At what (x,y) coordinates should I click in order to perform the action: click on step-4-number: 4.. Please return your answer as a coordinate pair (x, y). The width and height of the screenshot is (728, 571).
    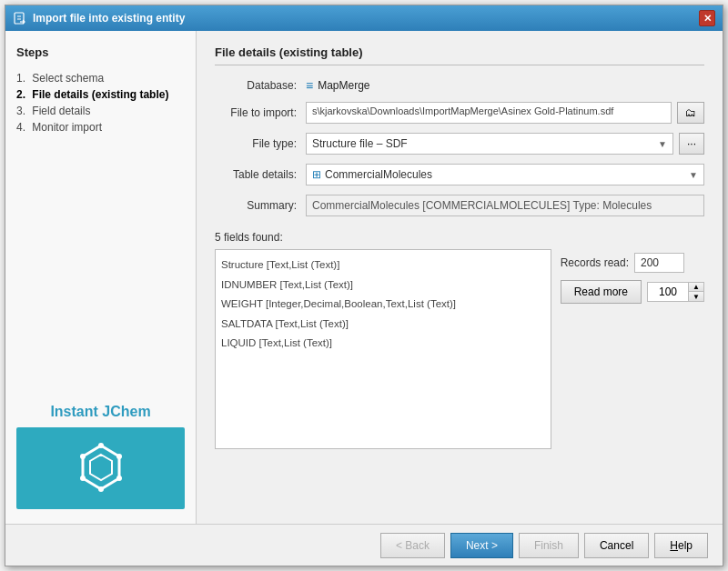
    Looking at the image, I should click on (21, 127).